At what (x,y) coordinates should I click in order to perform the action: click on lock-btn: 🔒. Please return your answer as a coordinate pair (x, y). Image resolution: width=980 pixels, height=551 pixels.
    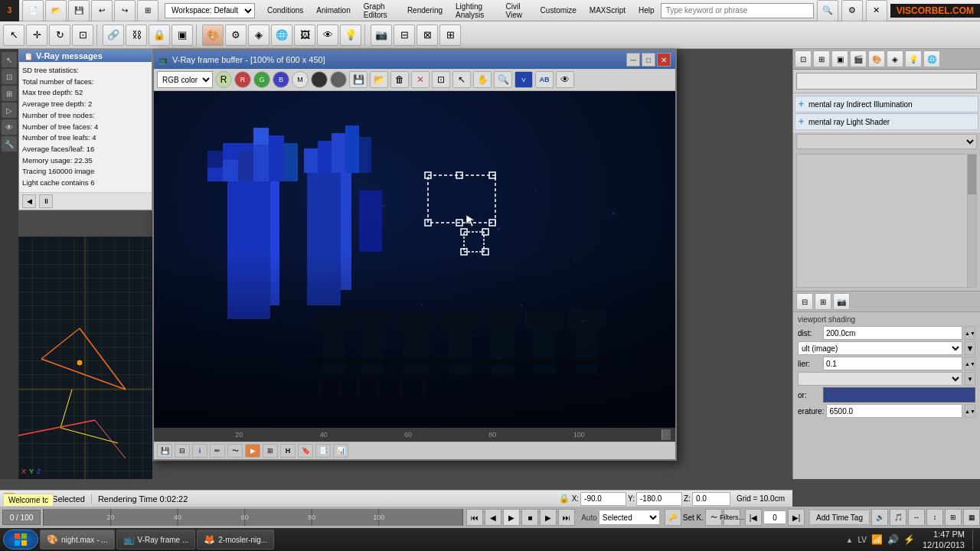
    Looking at the image, I should click on (564, 499).